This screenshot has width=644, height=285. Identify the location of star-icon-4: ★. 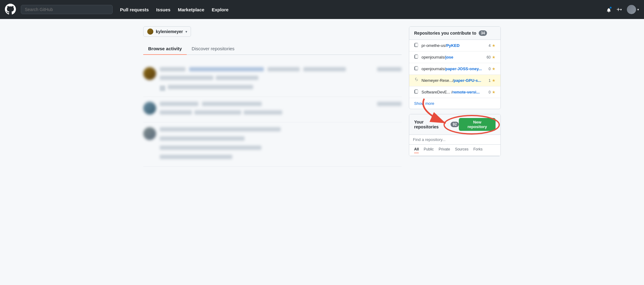
(494, 92).